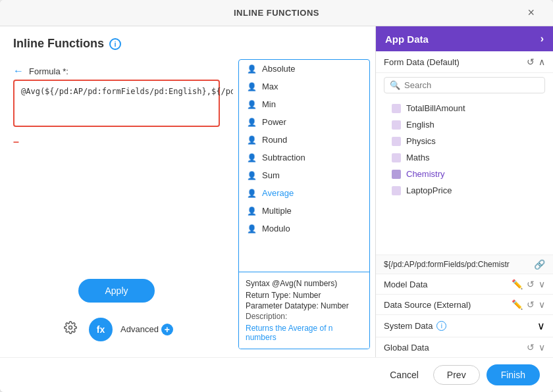 Image resolution: width=553 pixels, height=392 pixels. Describe the element at coordinates (167, 330) in the screenshot. I see `advanced-plus-icon: +` at that location.